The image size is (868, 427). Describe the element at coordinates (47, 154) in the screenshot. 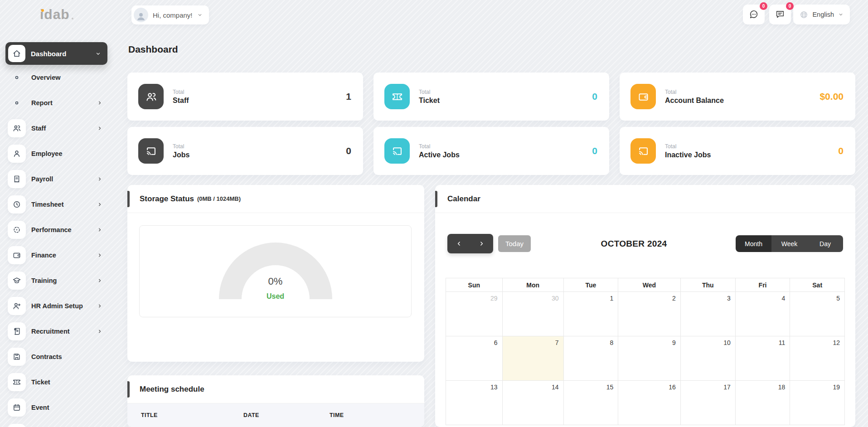

I see `sidebar-item-label: Employee` at that location.